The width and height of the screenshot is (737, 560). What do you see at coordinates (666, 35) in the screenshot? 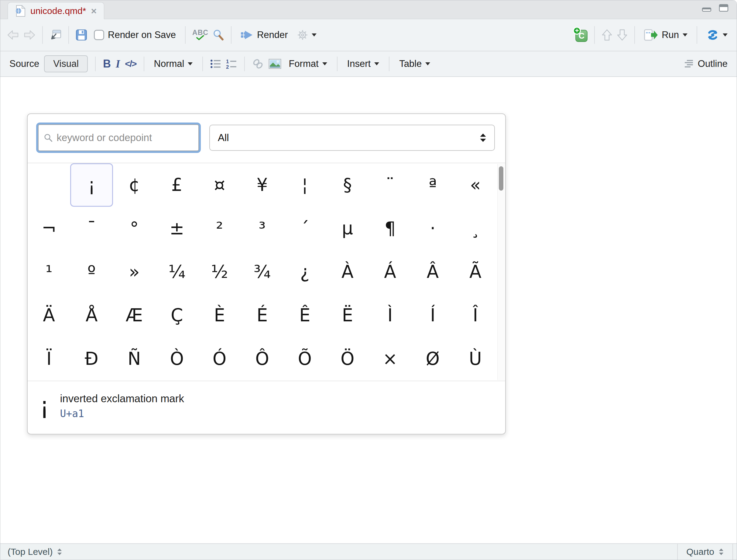
I see `run-button: Run` at bounding box center [666, 35].